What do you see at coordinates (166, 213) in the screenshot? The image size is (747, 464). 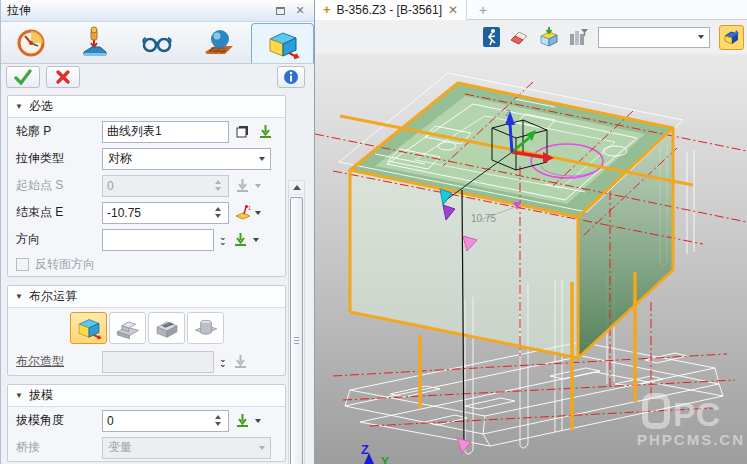 I see `end-point-input` at bounding box center [166, 213].